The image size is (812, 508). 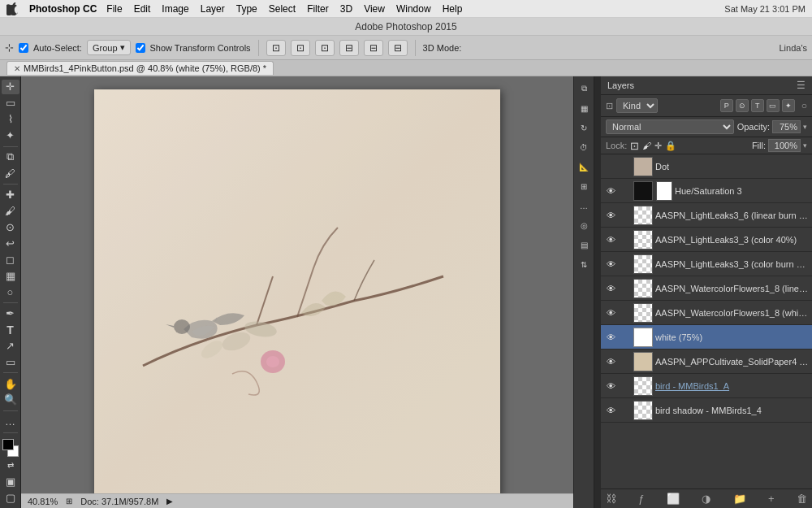 What do you see at coordinates (806, 145) in the screenshot?
I see `fill-arrow: ▾` at bounding box center [806, 145].